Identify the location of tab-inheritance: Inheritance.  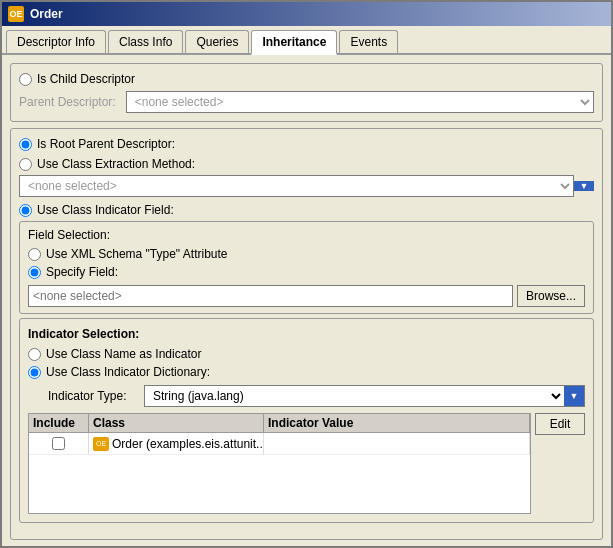
(294, 42).